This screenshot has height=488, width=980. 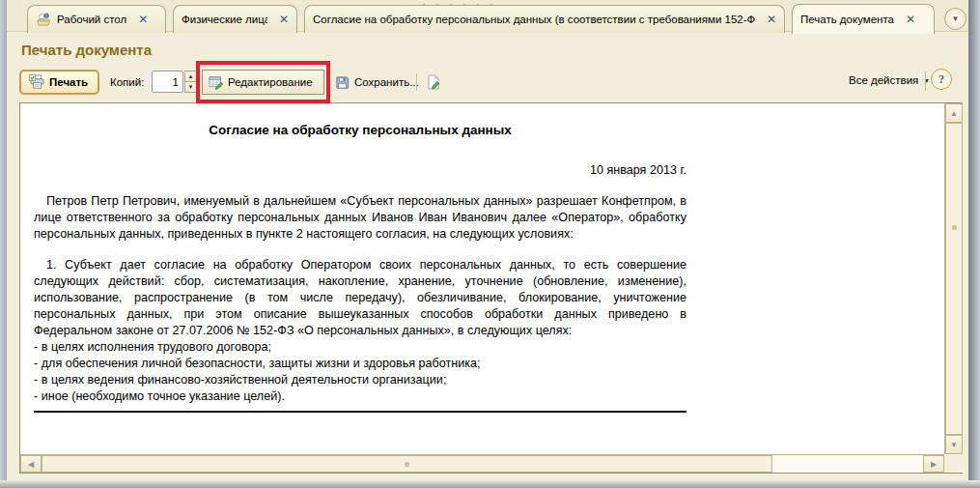 What do you see at coordinates (360, 348) in the screenshot?
I see `document-list-item: - в целях исполнения трудового договора;` at bounding box center [360, 348].